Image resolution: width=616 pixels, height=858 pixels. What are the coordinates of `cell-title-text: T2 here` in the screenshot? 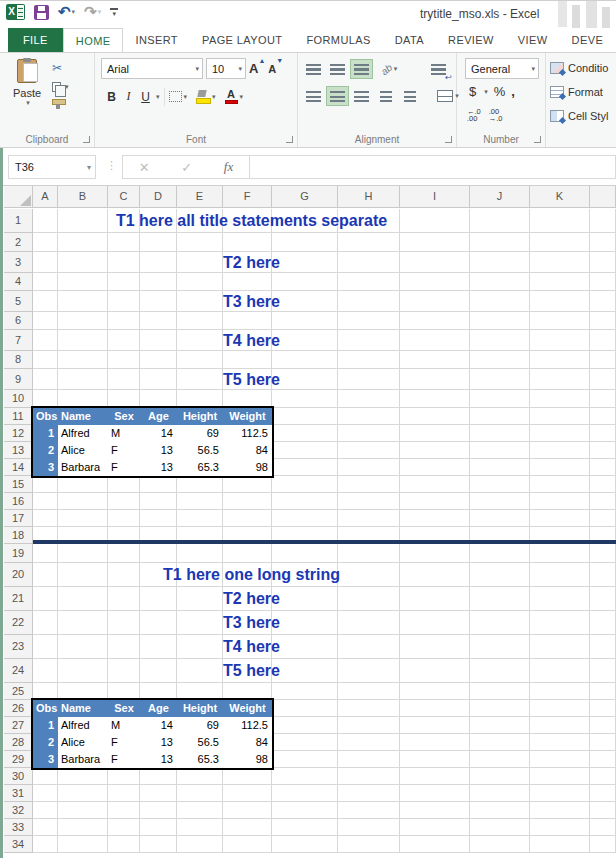 It's located at (252, 262).